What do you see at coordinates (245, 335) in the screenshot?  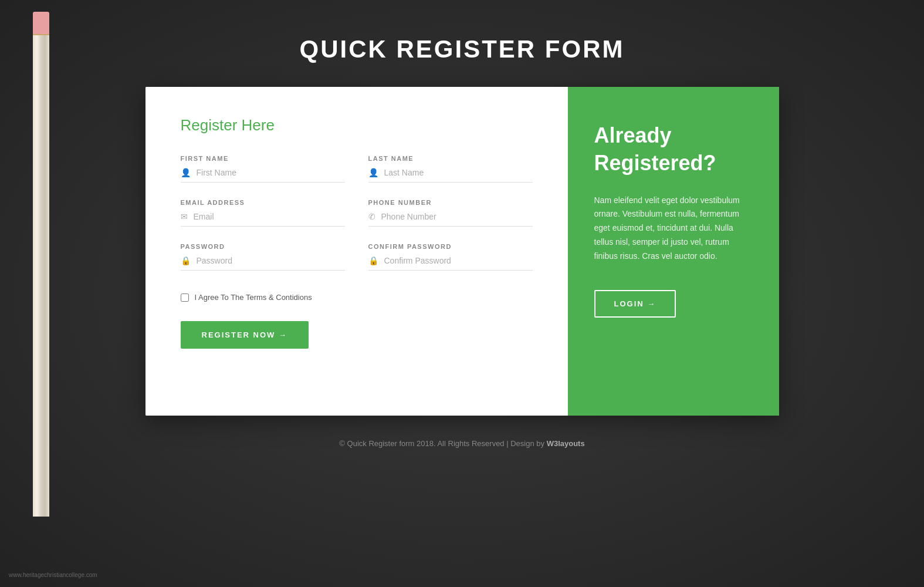 I see `register-button: REGISTER NOW →` at bounding box center [245, 335].